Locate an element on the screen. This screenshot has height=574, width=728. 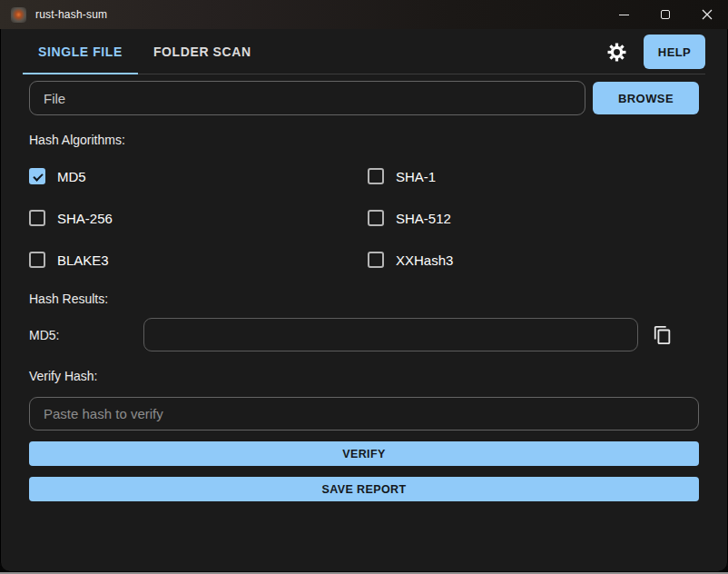
checkbox-sha1 is located at coordinates (376, 176).